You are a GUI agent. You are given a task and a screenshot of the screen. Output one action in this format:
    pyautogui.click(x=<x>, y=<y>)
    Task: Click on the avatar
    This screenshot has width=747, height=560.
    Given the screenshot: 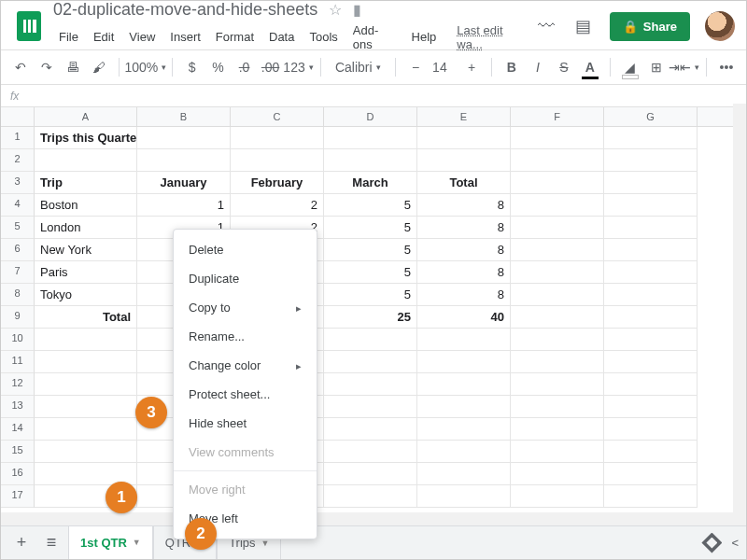 What is the action you would take?
    pyautogui.click(x=720, y=26)
    